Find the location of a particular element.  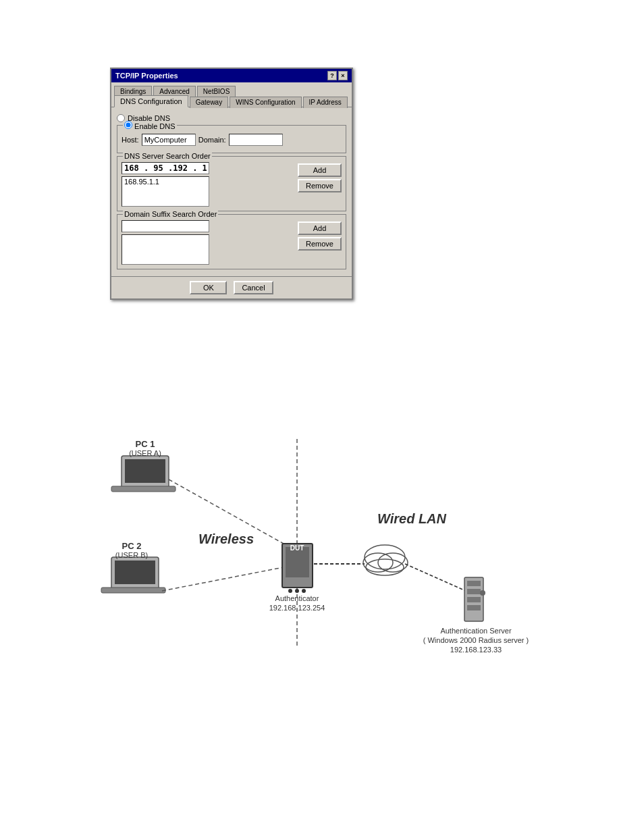

dut-group: DUT is located at coordinates (297, 569).